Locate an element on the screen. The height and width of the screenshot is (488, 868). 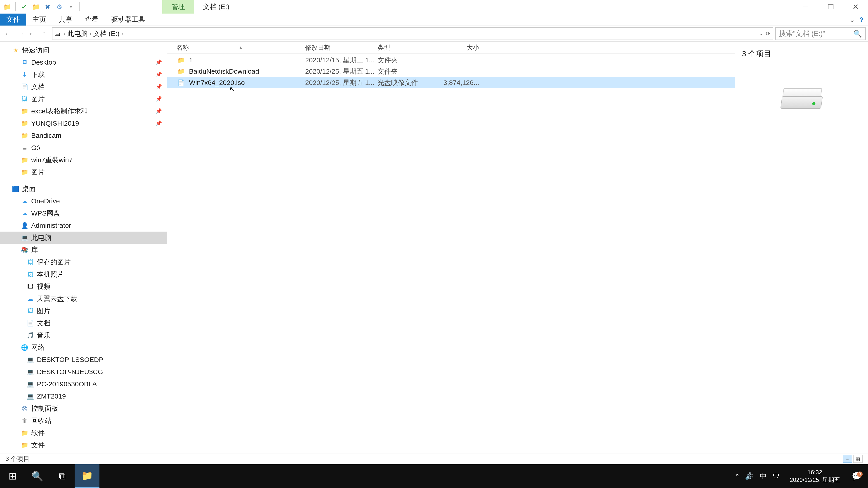
file-type: 光盘映像文件 is located at coordinates (408, 83).